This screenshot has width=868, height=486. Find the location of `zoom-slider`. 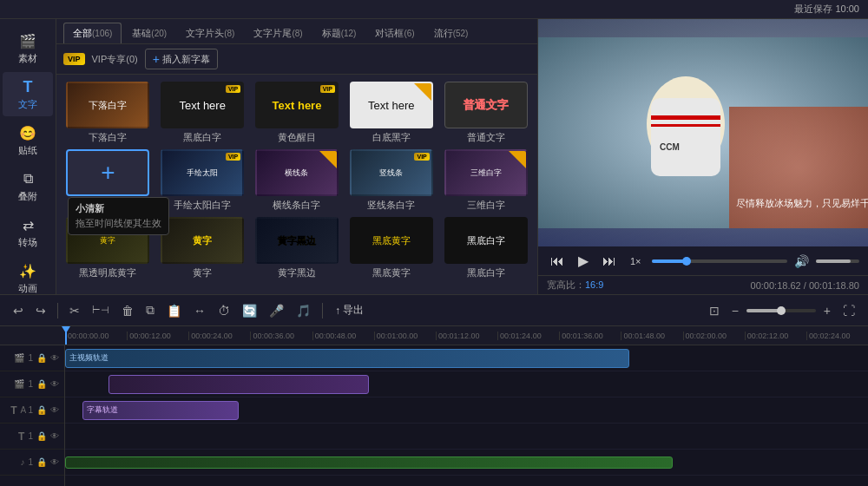

zoom-slider is located at coordinates (781, 311).